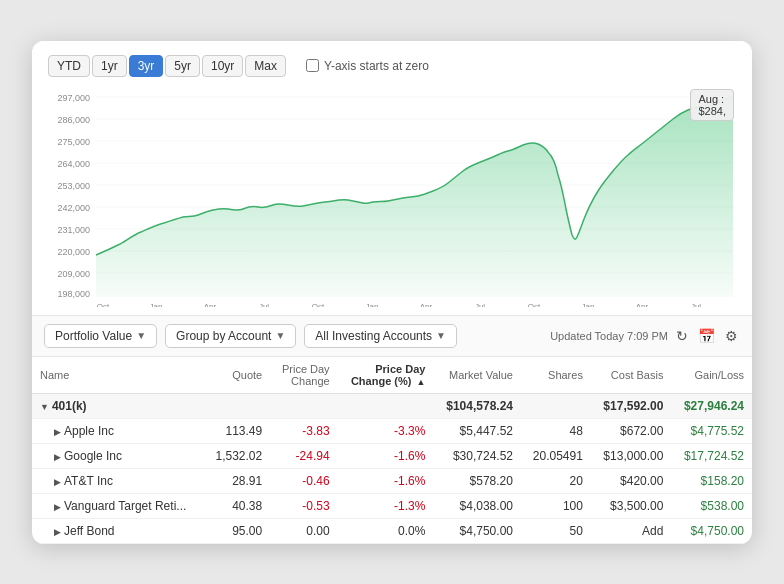 This screenshot has width=784, height=584. Describe the element at coordinates (304, 430) in the screenshot. I see `row-day-change: -3.83` at that location.